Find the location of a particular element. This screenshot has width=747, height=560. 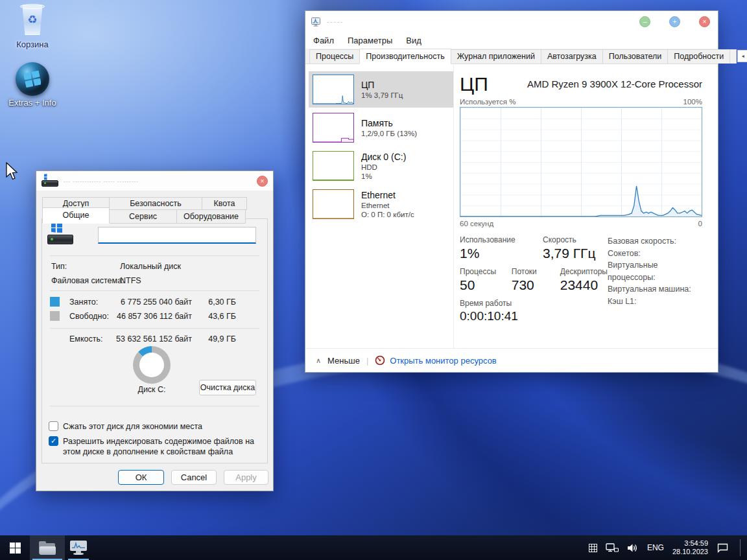

desktop-icon-extras-info: Extras + Info is located at coordinates (32, 85).